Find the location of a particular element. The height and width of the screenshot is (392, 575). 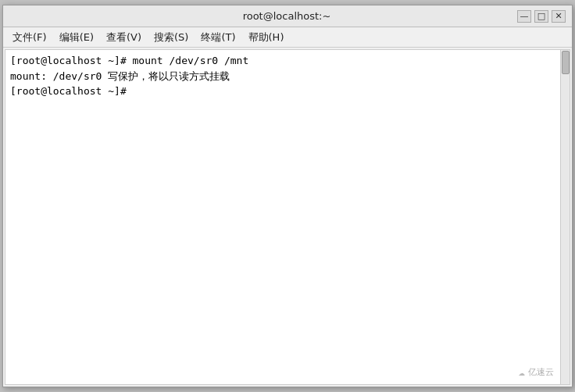

terminal-line-3: [root@localhost ~]# is located at coordinates (288, 91).